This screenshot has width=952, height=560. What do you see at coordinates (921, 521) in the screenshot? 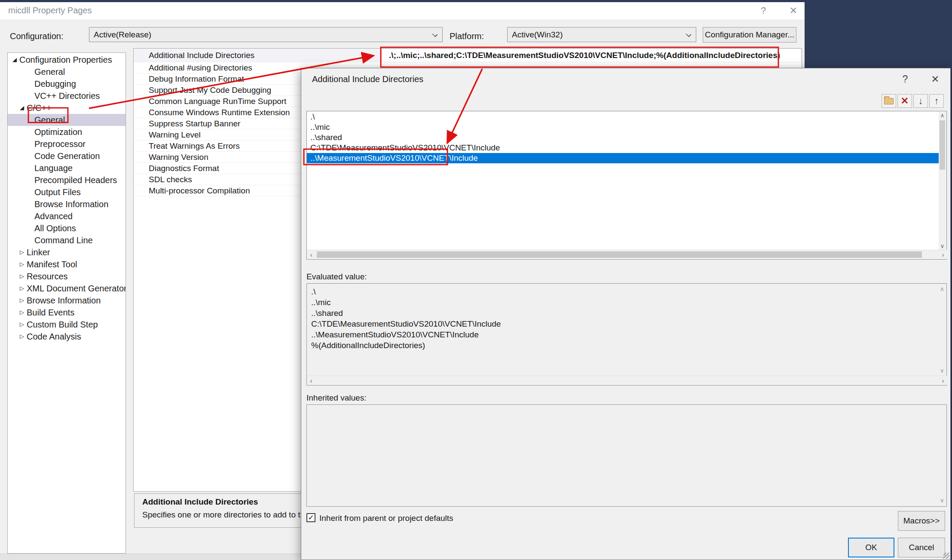
I see `macros-button: Macros>>` at bounding box center [921, 521].